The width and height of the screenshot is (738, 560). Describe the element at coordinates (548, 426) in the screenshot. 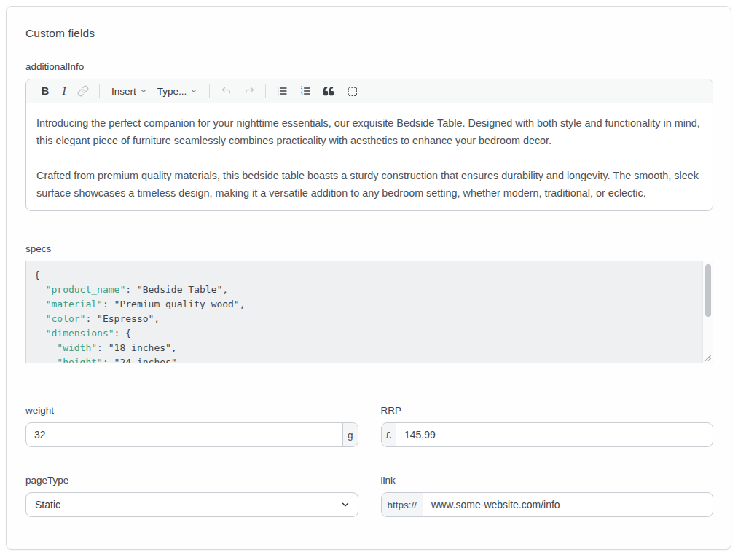

I see `rrp-field: RRP £` at that location.